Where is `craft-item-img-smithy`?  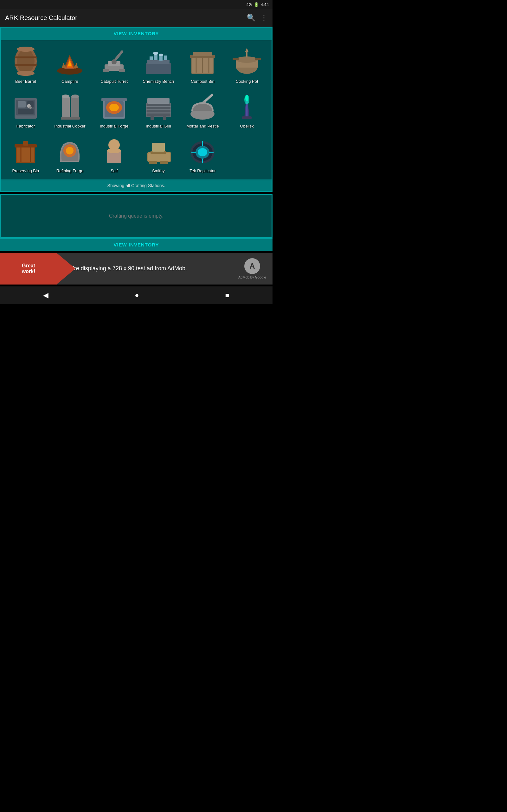
craft-item-img-smithy is located at coordinates (158, 151).